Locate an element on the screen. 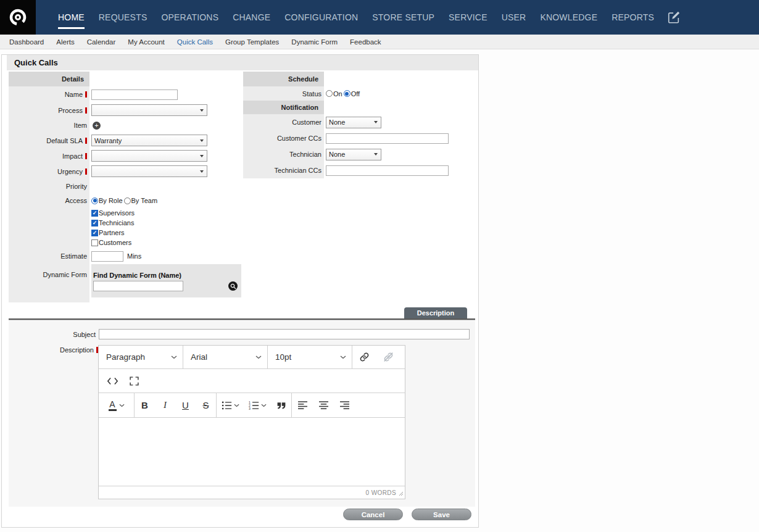 The height and width of the screenshot is (532, 759). customer-ccs-input is located at coordinates (388, 138).